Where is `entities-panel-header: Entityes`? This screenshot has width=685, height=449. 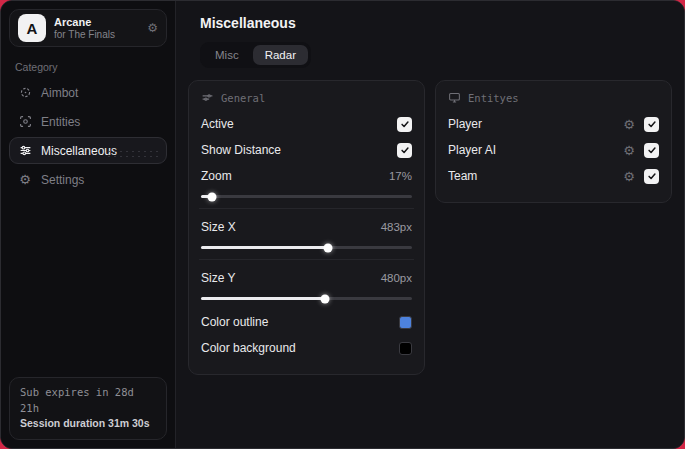
entities-panel-header: Entityes is located at coordinates (554, 98).